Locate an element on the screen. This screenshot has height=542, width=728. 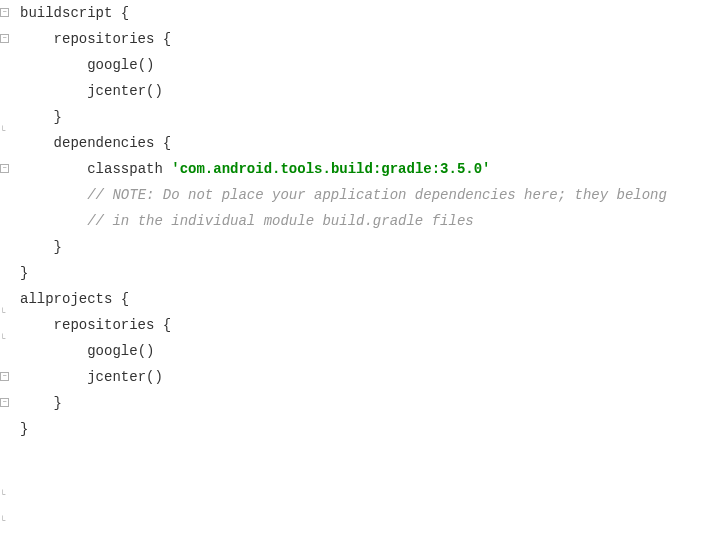
keyword: buildscript is located at coordinates (66, 13).